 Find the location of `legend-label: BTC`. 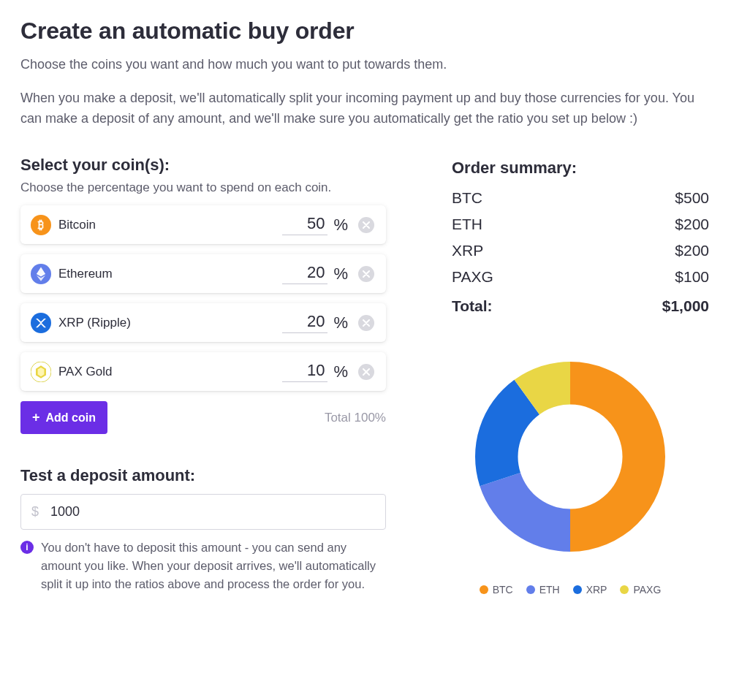

legend-label: BTC is located at coordinates (503, 590).